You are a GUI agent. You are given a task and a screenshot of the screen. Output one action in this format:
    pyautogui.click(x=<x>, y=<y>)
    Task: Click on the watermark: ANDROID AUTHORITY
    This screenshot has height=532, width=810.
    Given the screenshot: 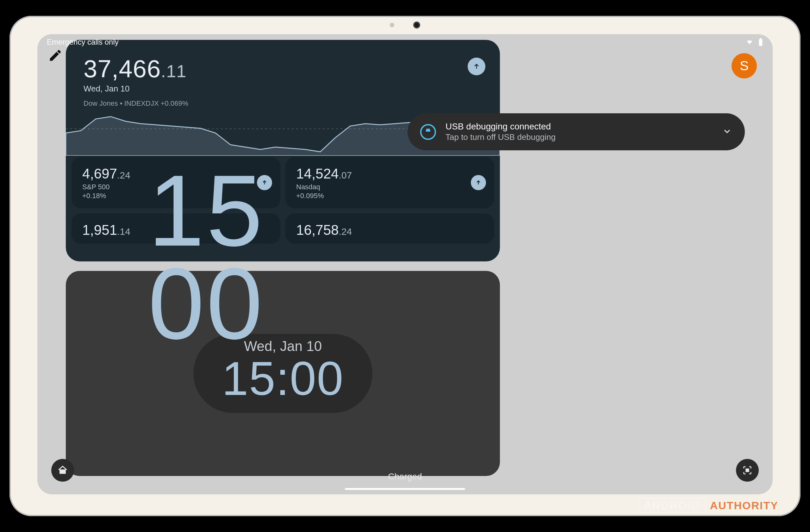 What is the action you would take?
    pyautogui.click(x=709, y=506)
    